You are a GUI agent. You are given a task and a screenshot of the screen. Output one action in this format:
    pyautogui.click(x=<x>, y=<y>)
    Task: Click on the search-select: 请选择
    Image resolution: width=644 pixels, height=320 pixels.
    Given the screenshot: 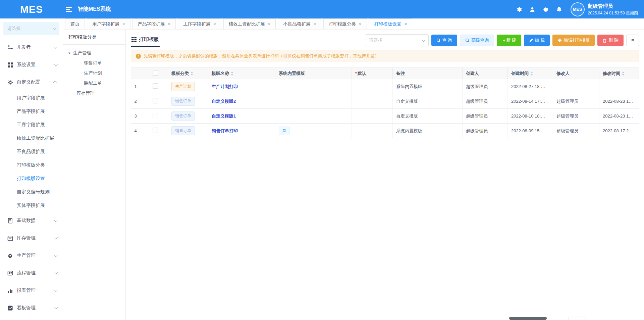 What is the action you would take?
    pyautogui.click(x=397, y=40)
    